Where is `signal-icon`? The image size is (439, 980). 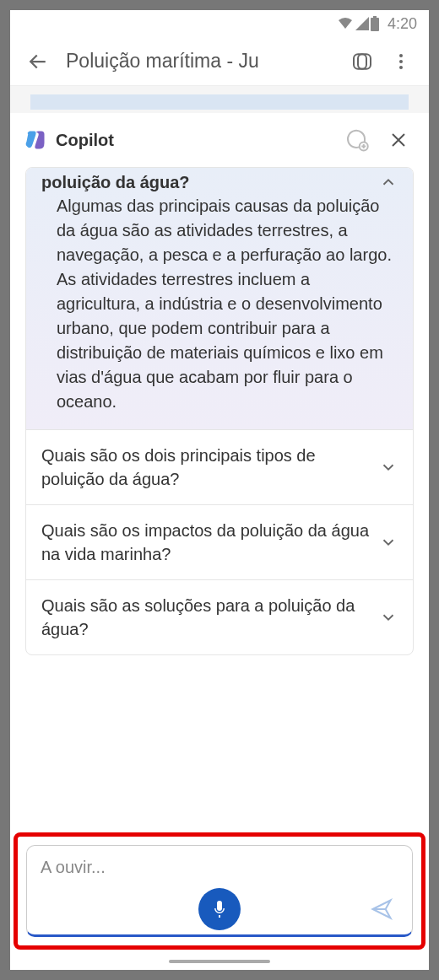 signal-icon is located at coordinates (362, 24).